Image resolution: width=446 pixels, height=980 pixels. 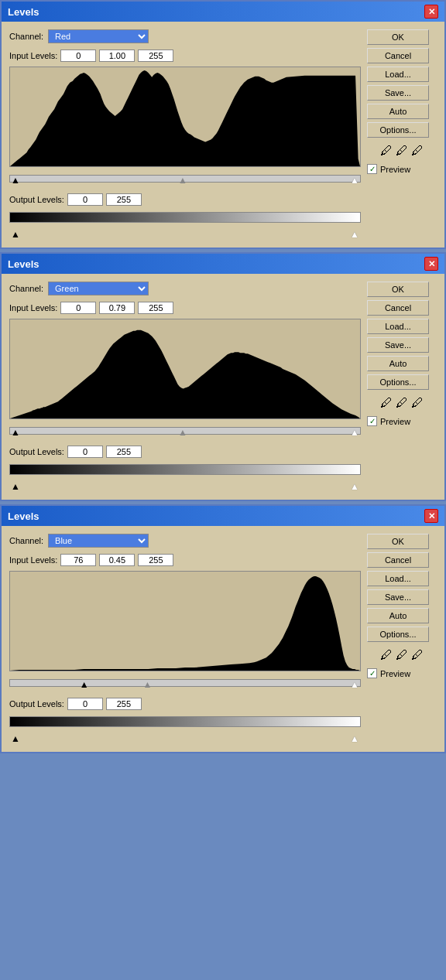 What do you see at coordinates (398, 130) in the screenshot?
I see `options-button-red: Options...` at bounding box center [398, 130].